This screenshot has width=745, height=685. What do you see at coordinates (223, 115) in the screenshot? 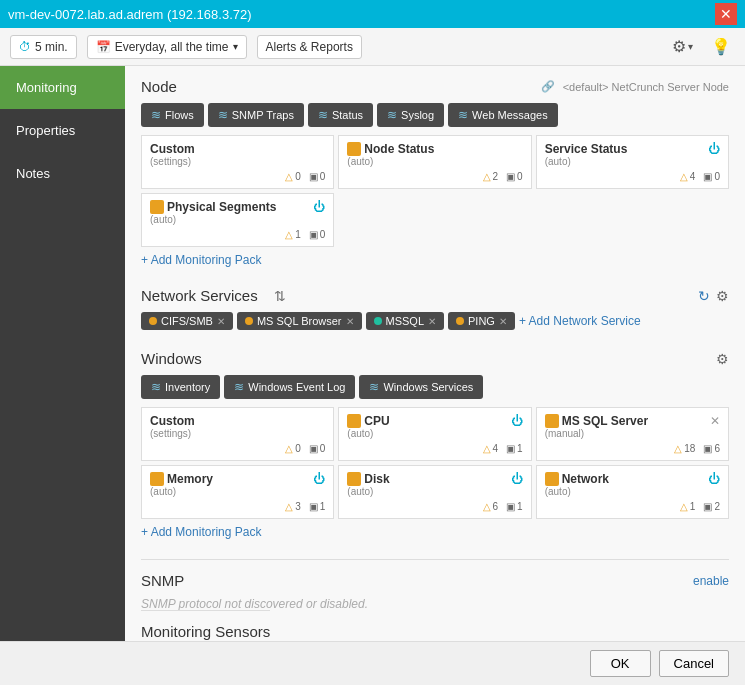
I see `wave-icon-snmptraps: ≋` at bounding box center [223, 115].